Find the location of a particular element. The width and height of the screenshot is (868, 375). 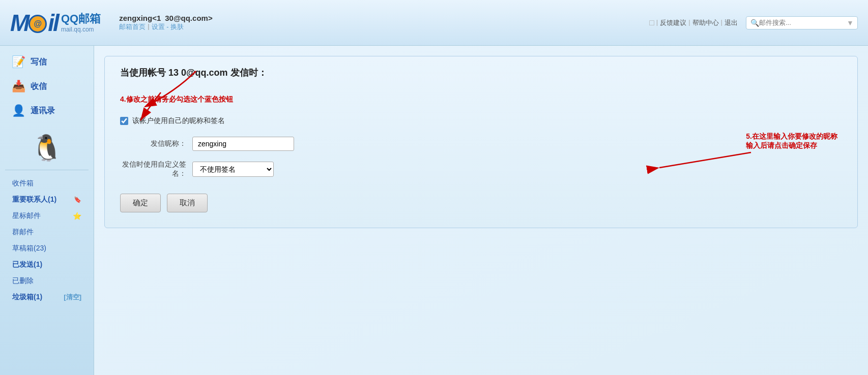

nickname-label: 发信昵称： is located at coordinates (153, 144).